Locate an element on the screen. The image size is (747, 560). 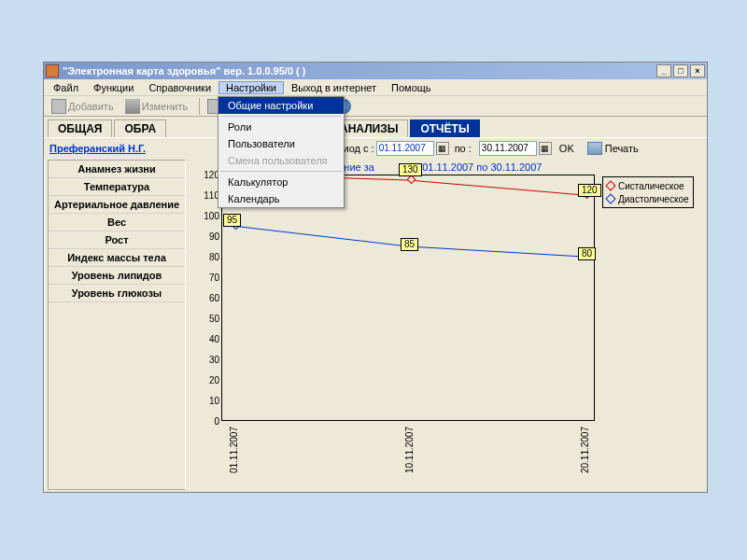
dropdown-users: Пользователи is located at coordinates (281, 144).